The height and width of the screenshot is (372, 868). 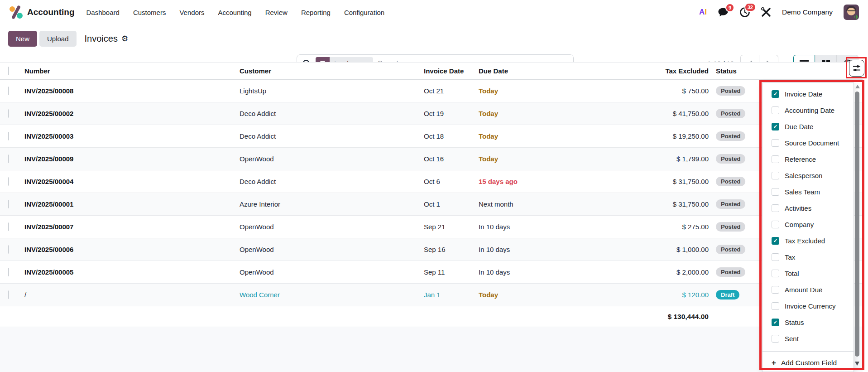 I want to click on invoice-row: INV/2025/00004 Deco Addict Oct 6 15 days…, so click(x=431, y=182).